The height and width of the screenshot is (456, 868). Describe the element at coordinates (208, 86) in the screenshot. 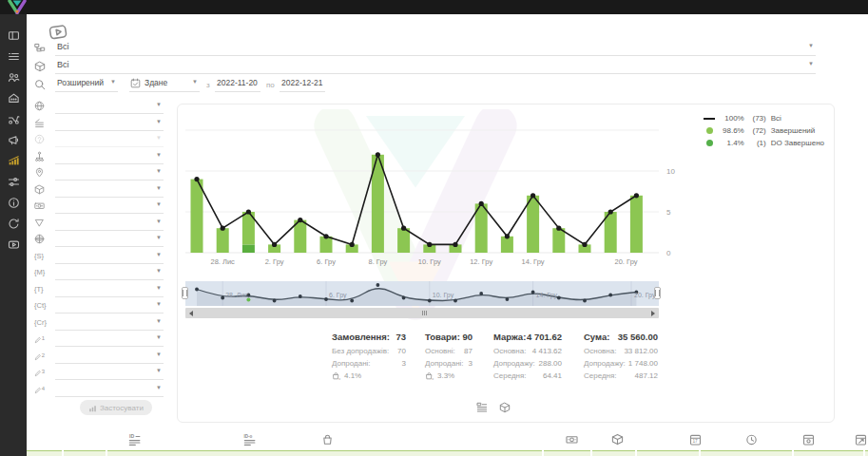

I see `date-from-label: з` at that location.